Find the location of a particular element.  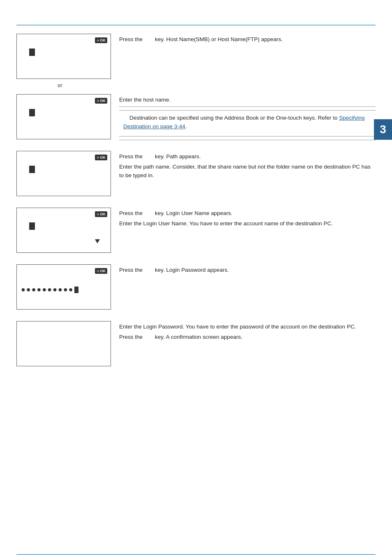

left-box-3: ⊹ OK is located at coordinates (64, 173).